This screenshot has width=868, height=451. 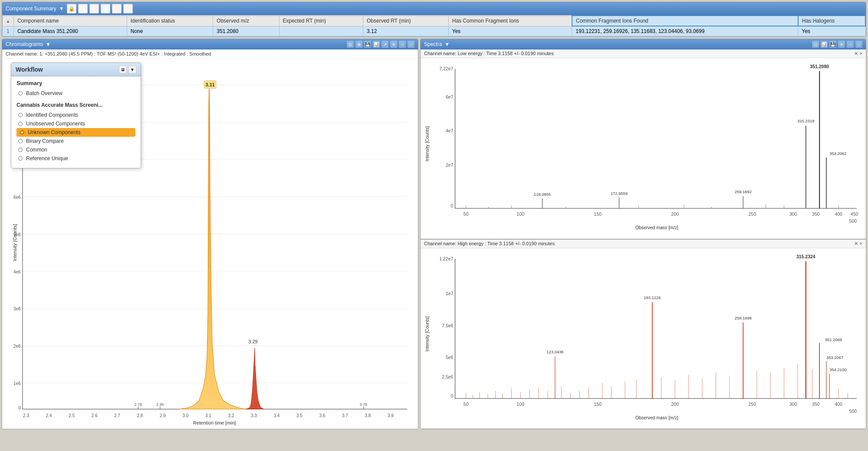 I want to click on le-label-351: 351.2080, so click(x=819, y=67).